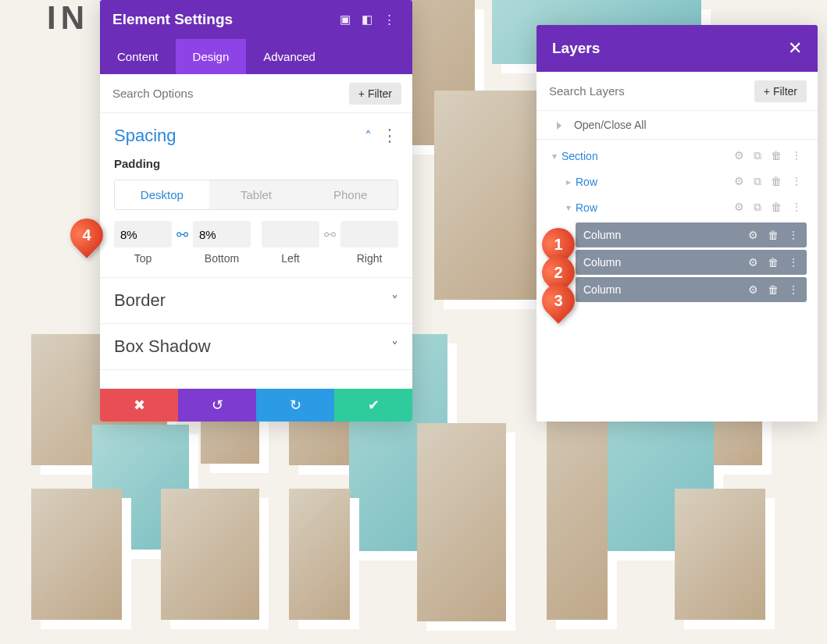 The height and width of the screenshot is (644, 827). I want to click on settings-title: Element Settings, so click(223, 20).